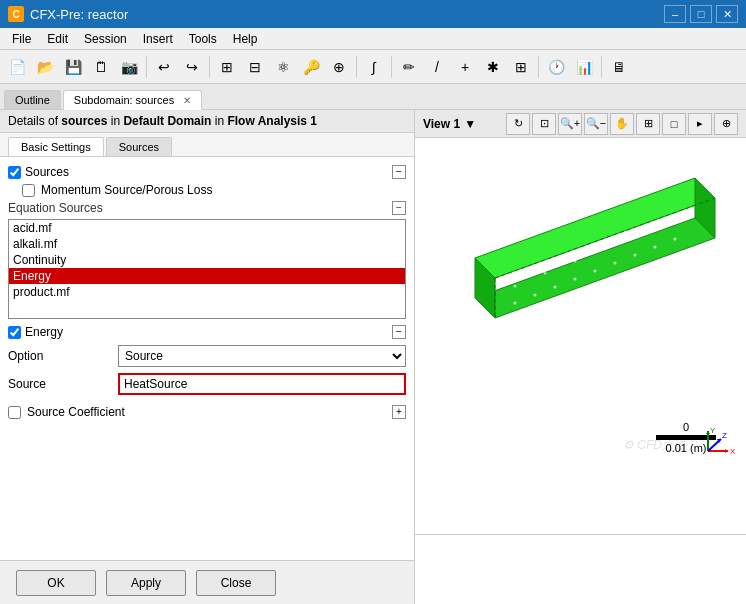  I want to click on svg-text: Z, so click(724, 436).